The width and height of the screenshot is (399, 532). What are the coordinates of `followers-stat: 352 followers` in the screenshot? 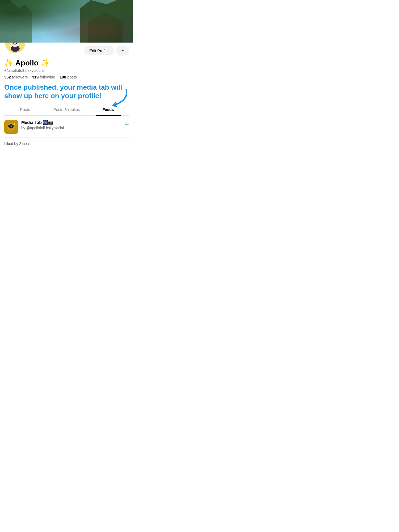 It's located at (16, 77).